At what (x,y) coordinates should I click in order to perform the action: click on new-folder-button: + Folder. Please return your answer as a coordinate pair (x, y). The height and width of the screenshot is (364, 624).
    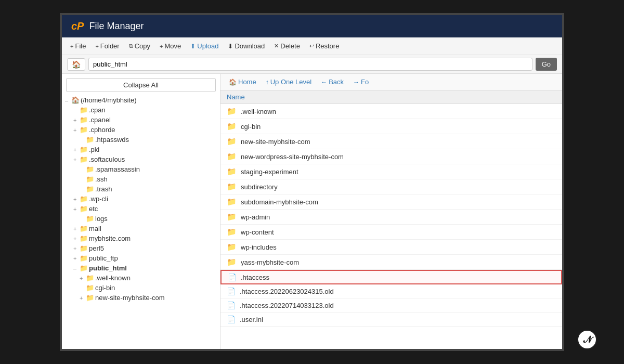
    Looking at the image, I should click on (107, 46).